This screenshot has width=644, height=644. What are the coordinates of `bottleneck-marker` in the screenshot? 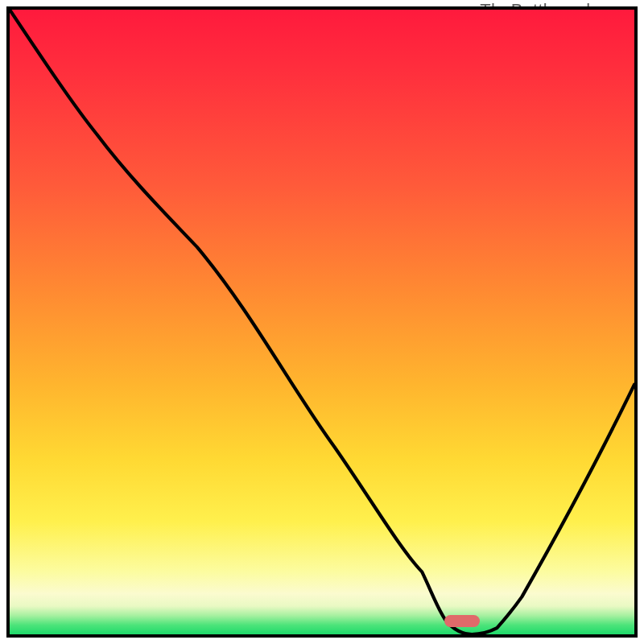 It's located at (462, 621).